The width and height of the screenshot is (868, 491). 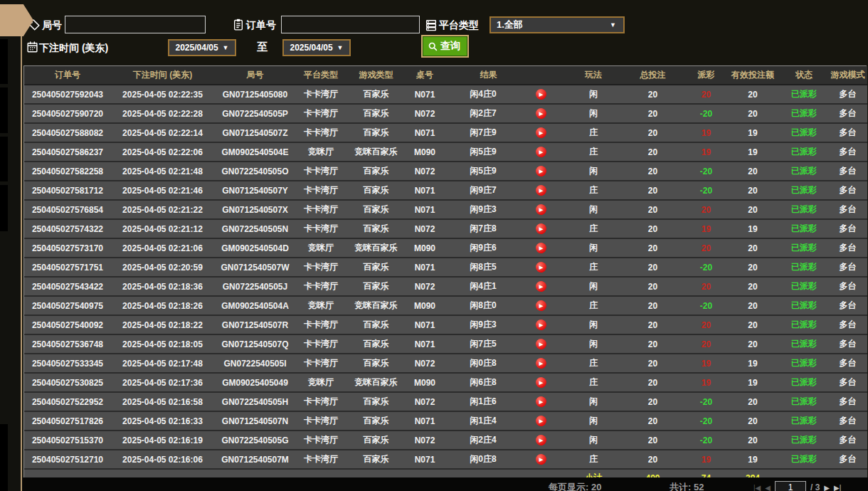 What do you see at coordinates (790, 486) in the screenshot?
I see `page-number-input: 1` at bounding box center [790, 486].